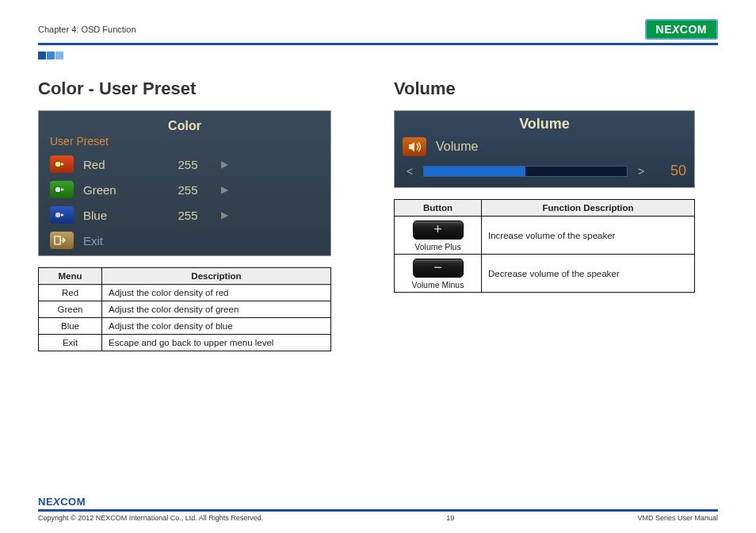 This screenshot has height=533, width=756. What do you see at coordinates (71, 343) in the screenshot?
I see `cell-menu: Exit` at bounding box center [71, 343].